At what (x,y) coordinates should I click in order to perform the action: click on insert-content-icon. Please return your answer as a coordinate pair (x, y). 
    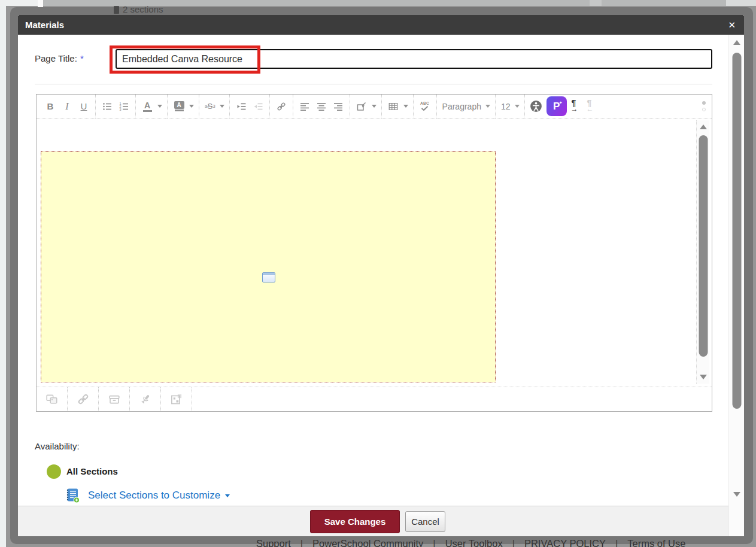
    Looking at the image, I should click on (362, 107).